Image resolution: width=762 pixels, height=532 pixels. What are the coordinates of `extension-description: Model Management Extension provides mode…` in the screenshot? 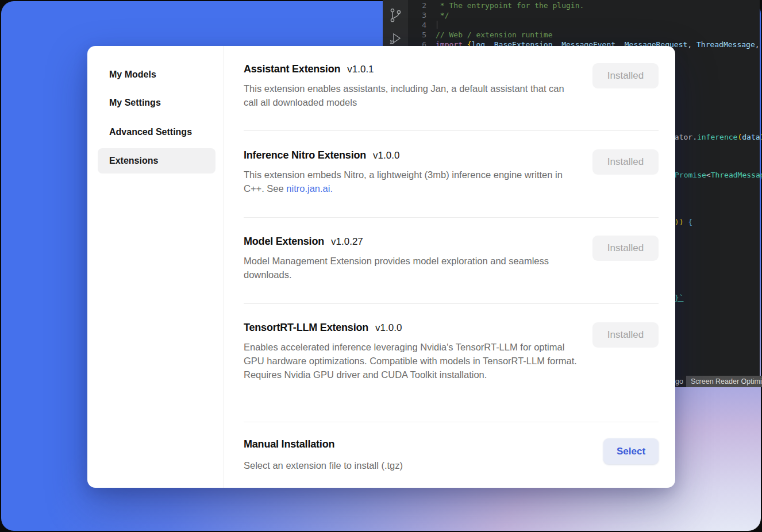 It's located at (411, 268).